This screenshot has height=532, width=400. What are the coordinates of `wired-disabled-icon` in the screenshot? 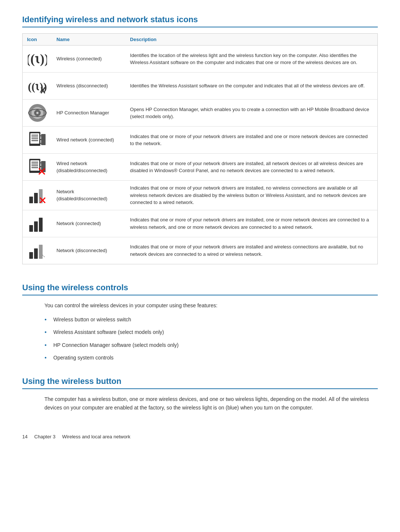 It's located at (37, 167).